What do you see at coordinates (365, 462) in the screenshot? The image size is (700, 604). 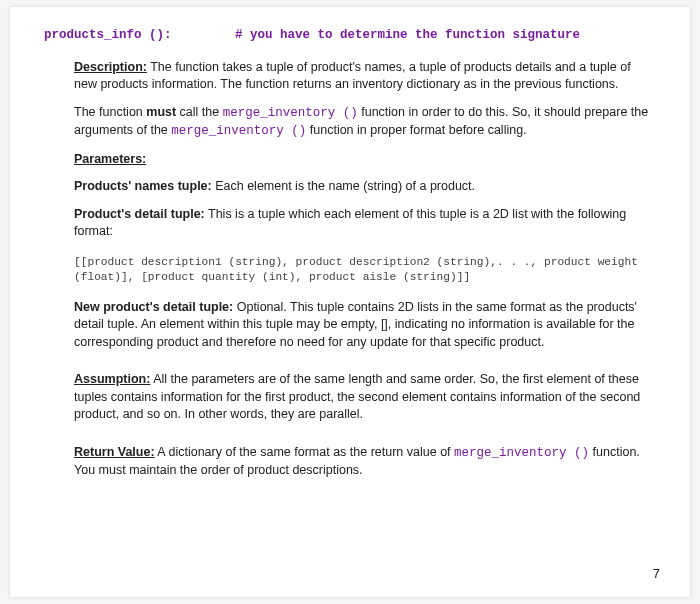 I see `return-paragraph: Return Value: A dictionary of the same f…` at bounding box center [365, 462].